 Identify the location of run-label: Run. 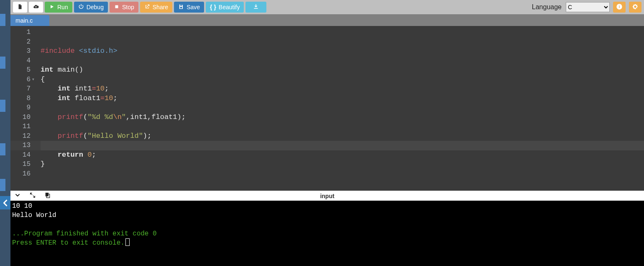
(63, 7).